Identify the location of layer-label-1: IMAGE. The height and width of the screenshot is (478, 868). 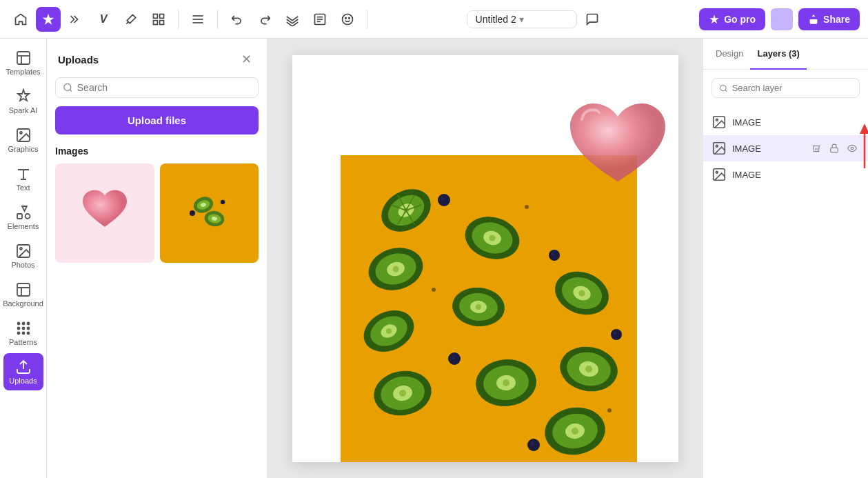
(793, 123).